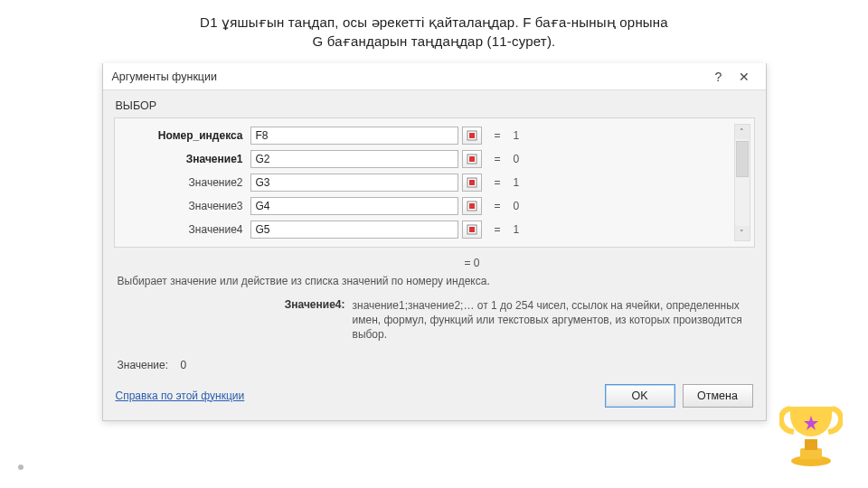 The height and width of the screenshot is (488, 868). What do you see at coordinates (434, 22) in the screenshot?
I see `caption-line-1: D1 ұяшығын таңдап, осы әрекетті қайталаң…` at bounding box center [434, 22].